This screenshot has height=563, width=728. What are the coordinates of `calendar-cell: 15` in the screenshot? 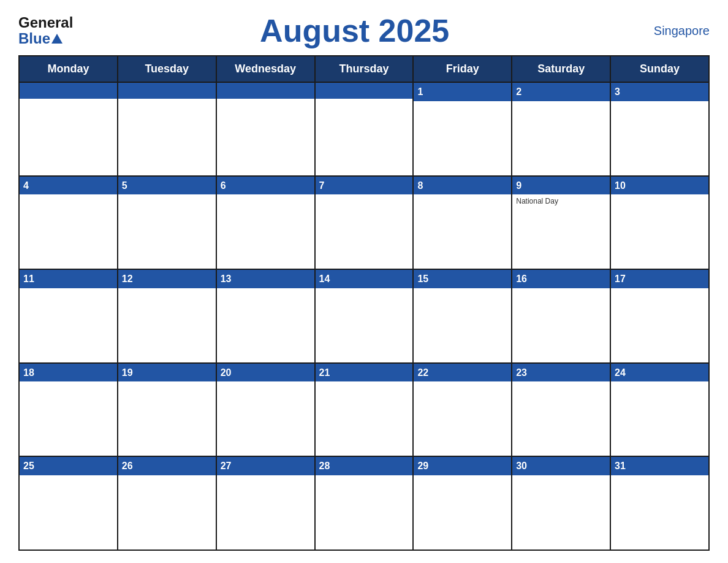 It's located at (462, 316).